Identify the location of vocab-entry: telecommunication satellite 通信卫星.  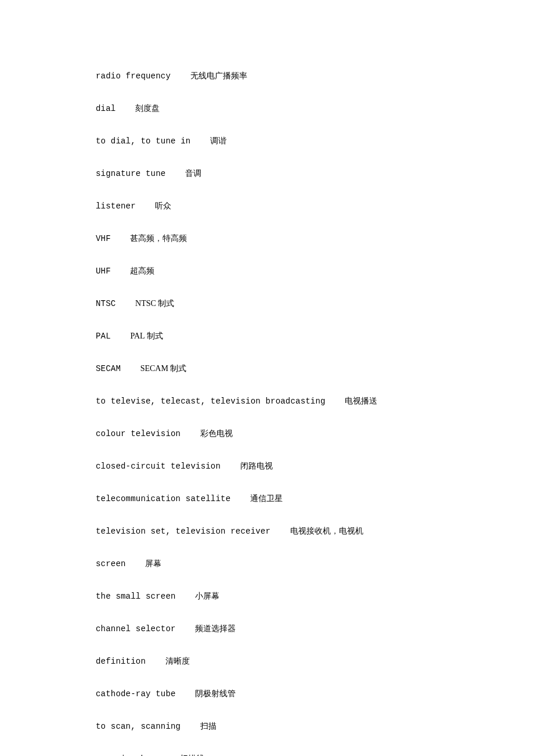
(267, 499).